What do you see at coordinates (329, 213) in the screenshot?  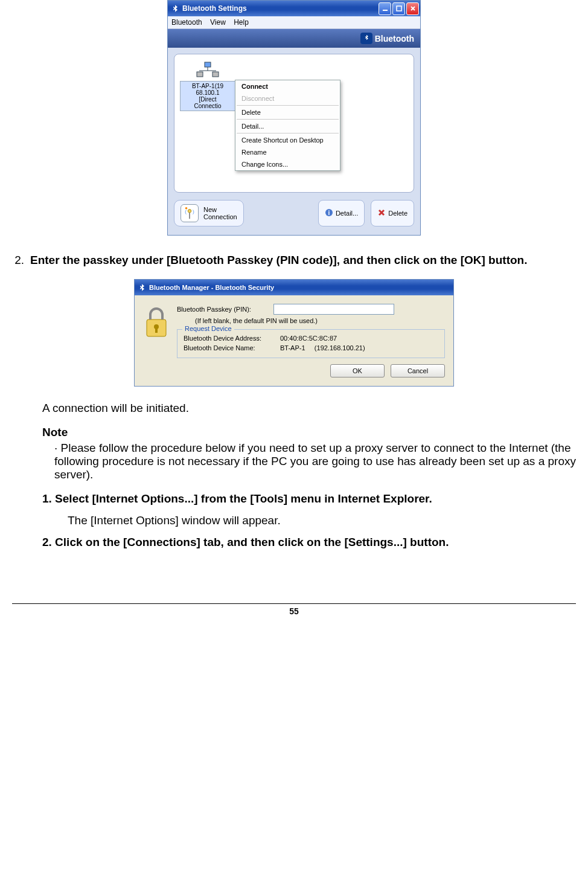 I see `info-icon: i` at bounding box center [329, 213].